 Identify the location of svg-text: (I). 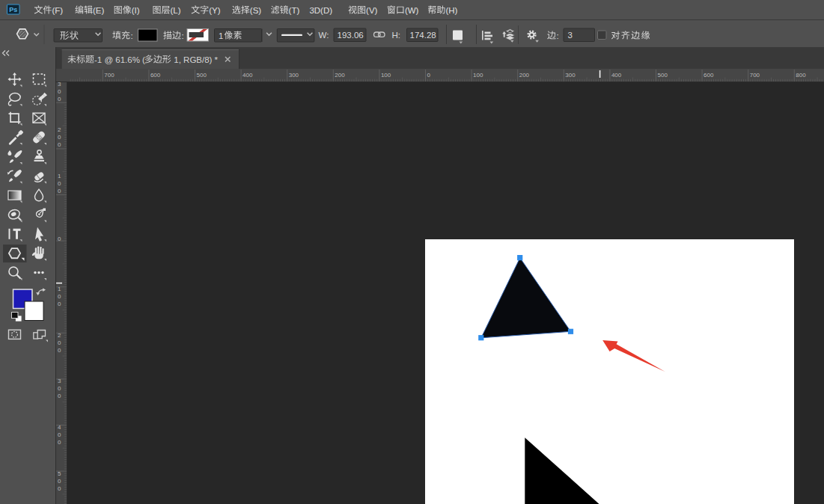
(136, 10).